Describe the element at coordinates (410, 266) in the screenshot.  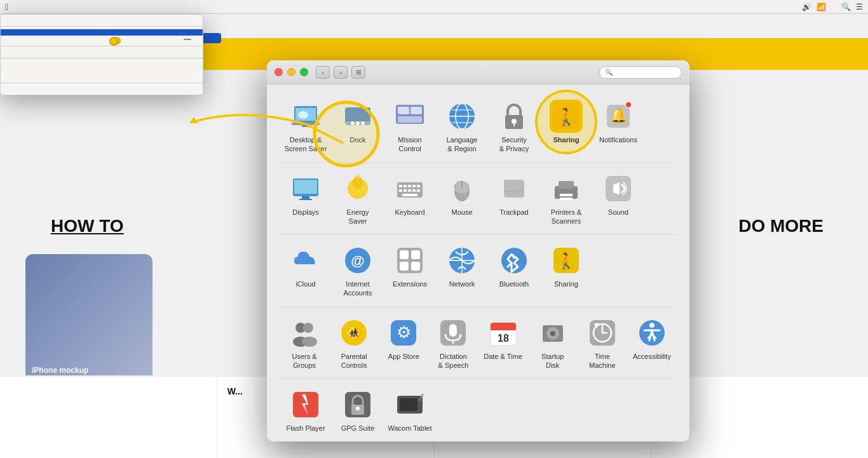
I see `pref-extensions: Extensions` at that location.